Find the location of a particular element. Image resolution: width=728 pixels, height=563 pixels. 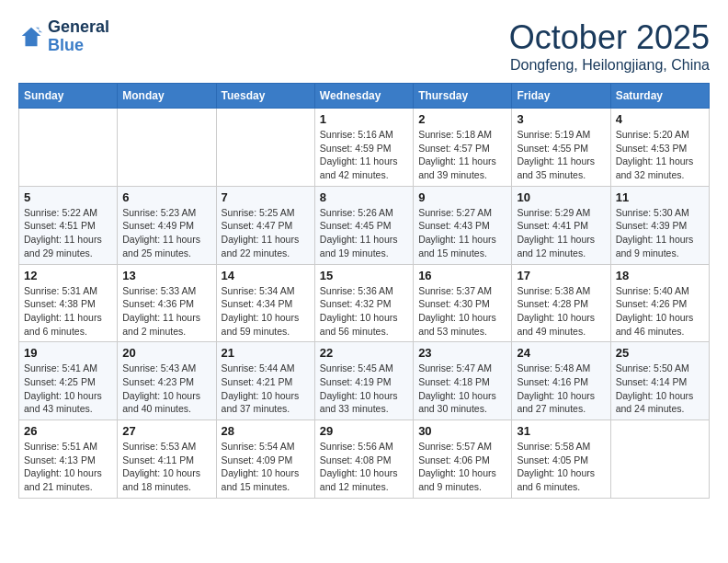

day-info: Sunrise: 5:33 AM Sunset: 4:36 PM Dayligh… is located at coordinates (166, 311).